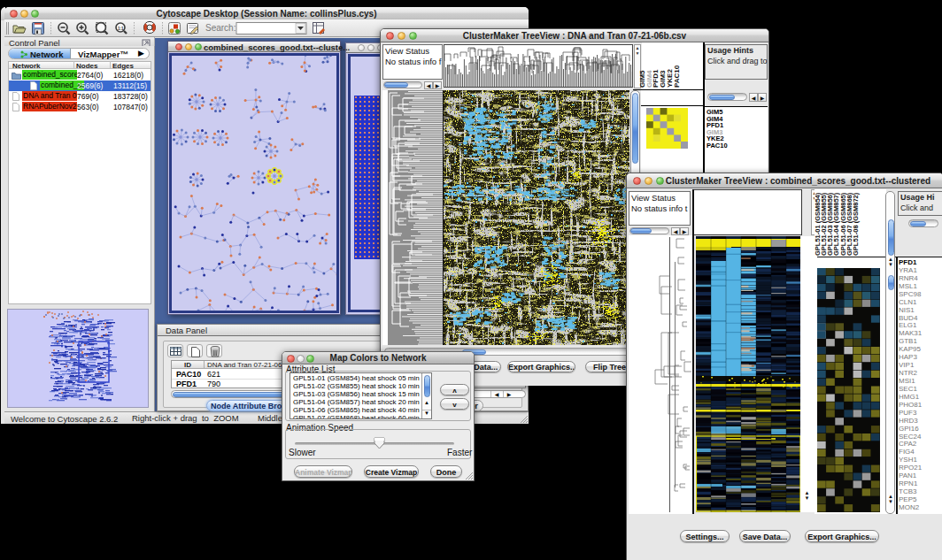 Image resolution: width=942 pixels, height=560 pixels. What do you see at coordinates (220, 28) in the screenshot?
I see `svg-text: Search:` at bounding box center [220, 28].